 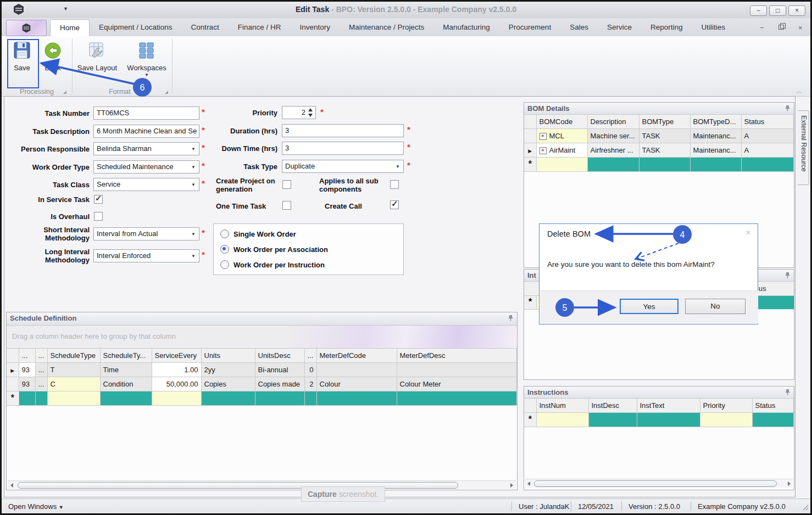 What do you see at coordinates (70, 27) in the screenshot?
I see `tab-home: Home` at bounding box center [70, 27].